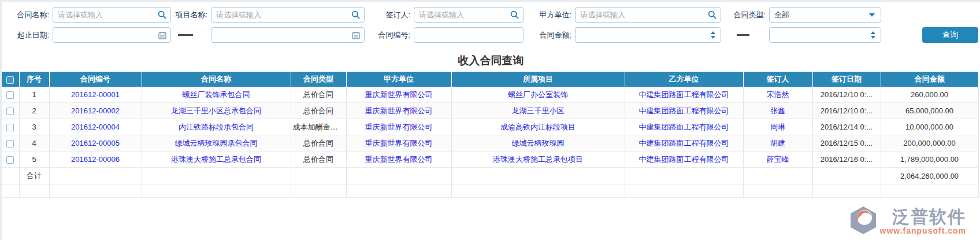 This screenshot has width=980, height=240. What do you see at coordinates (538, 79) in the screenshot?
I see `col-project: 所属项目` at bounding box center [538, 79].